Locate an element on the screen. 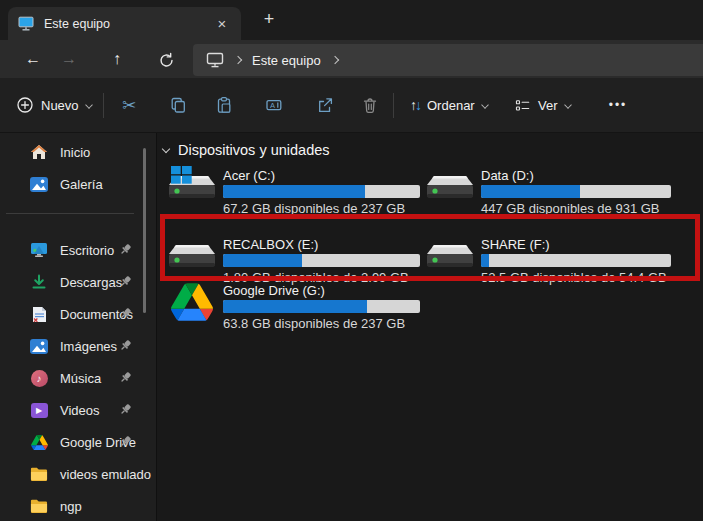  sidebar-item-google-drive: Google Drive is located at coordinates (78, 442).